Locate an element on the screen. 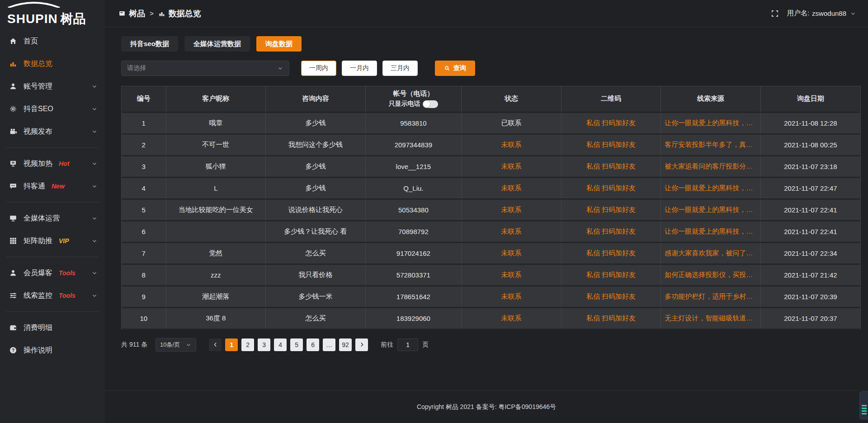  user-menu: 用户名: zswodun88 is located at coordinates (822, 14).